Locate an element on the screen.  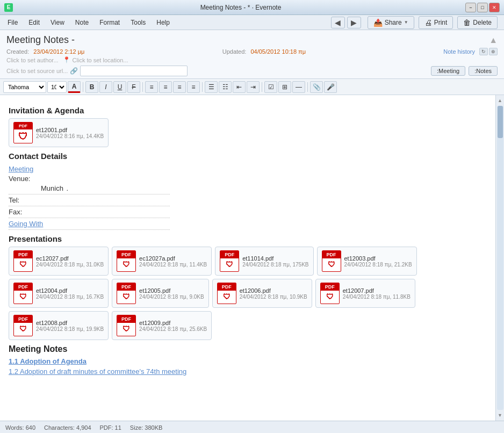
size-select: 10 is located at coordinates (57, 87).